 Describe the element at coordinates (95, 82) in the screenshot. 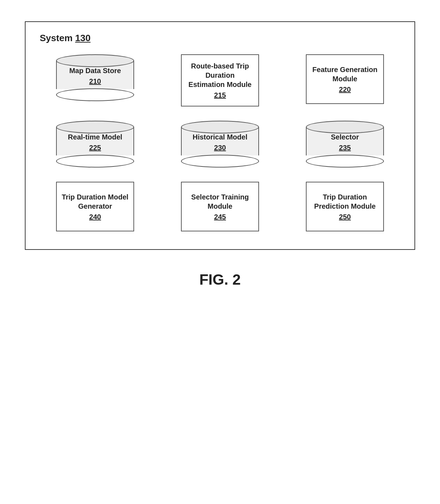

I see `map-data-store-number: 210` at that location.